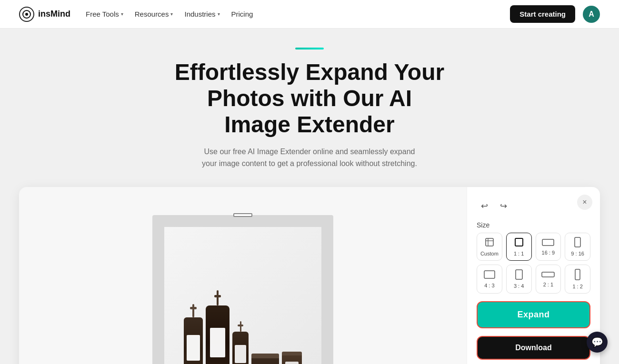 Image resolution: width=619 pixels, height=364 pixels. Describe the element at coordinates (549, 279) in the screenshot. I see `size-2-1: 2 : 1` at that location.